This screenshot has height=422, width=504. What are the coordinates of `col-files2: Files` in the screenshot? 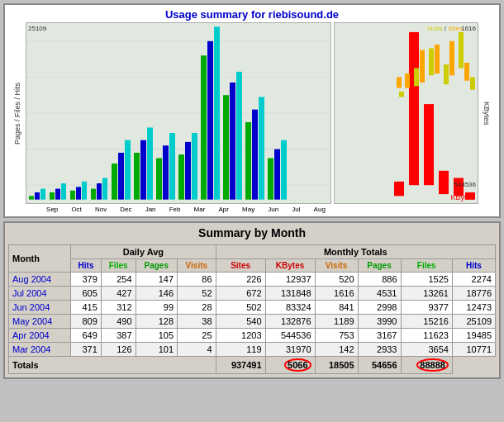 It's located at (426, 266).